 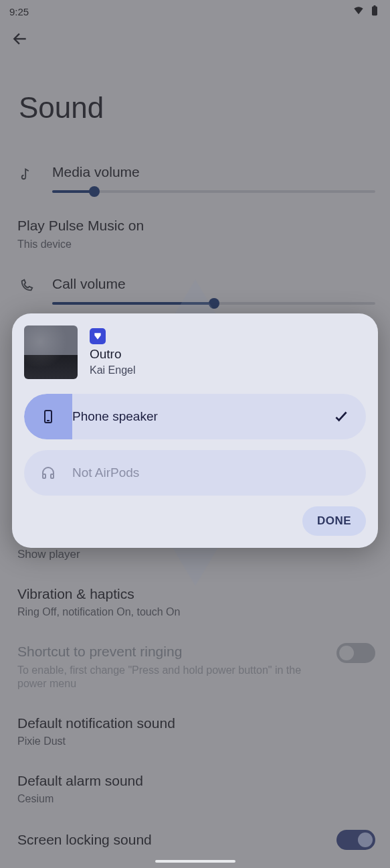 What do you see at coordinates (48, 417) in the screenshot?
I see `phone-speaker-icon` at bounding box center [48, 417].